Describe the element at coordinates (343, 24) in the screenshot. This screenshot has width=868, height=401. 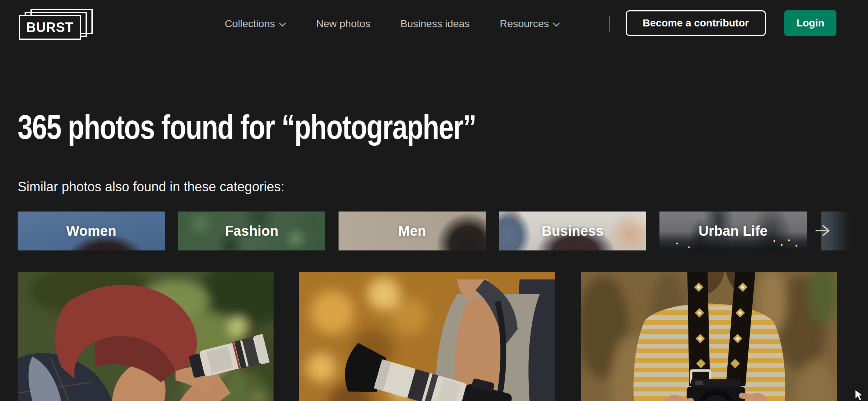
I see `nav-item-label: New photos` at that location.